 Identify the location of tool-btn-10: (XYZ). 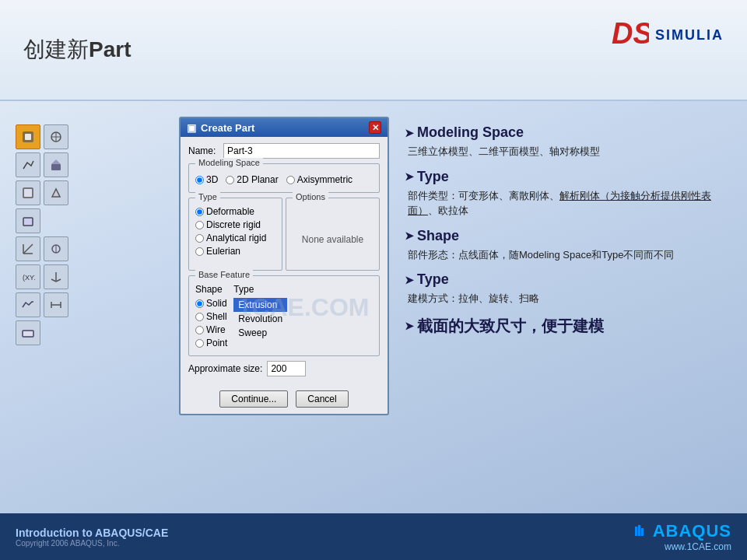
(28, 277).